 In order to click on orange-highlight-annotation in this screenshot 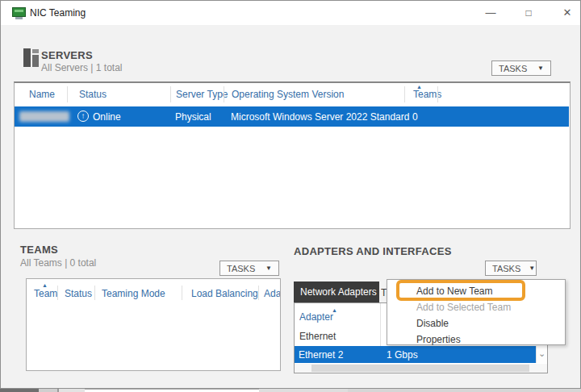, I will do `click(461, 290)`.